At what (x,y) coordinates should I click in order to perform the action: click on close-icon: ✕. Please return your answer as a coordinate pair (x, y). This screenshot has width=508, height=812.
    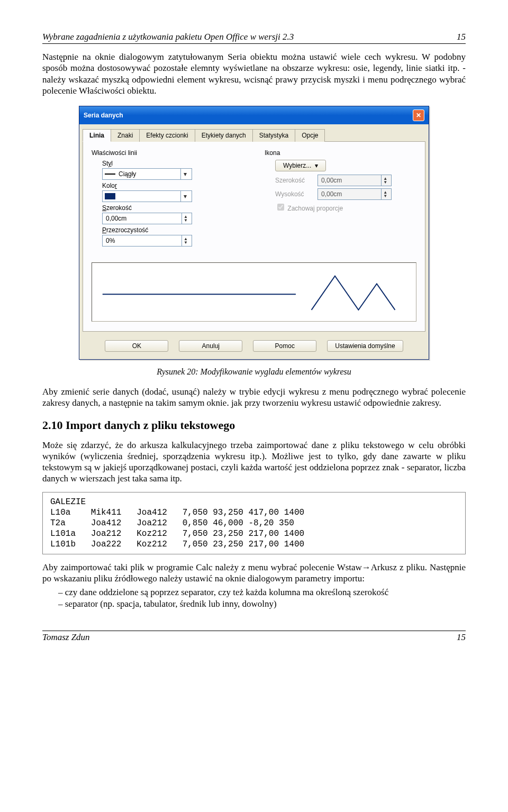
    Looking at the image, I should click on (419, 115).